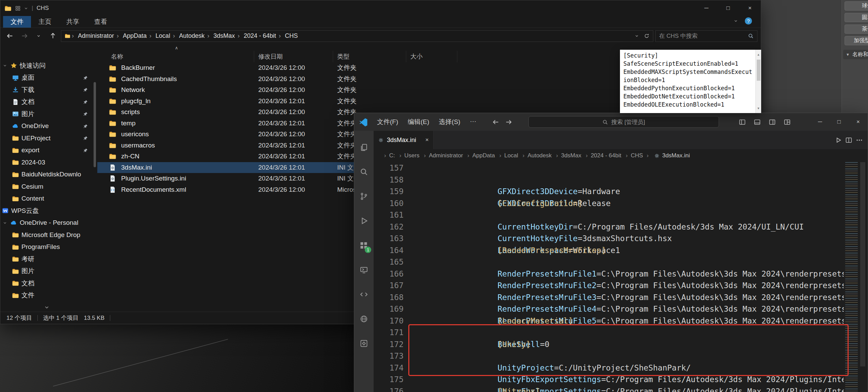 The width and height of the screenshot is (868, 392). I want to click on scrollbar-up-icon: ▲, so click(758, 54).